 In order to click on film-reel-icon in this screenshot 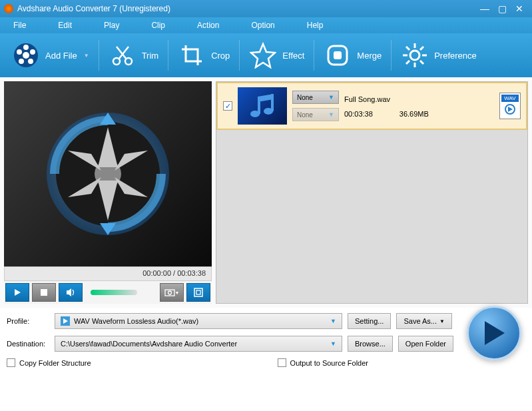, I will do `click(108, 174)`.